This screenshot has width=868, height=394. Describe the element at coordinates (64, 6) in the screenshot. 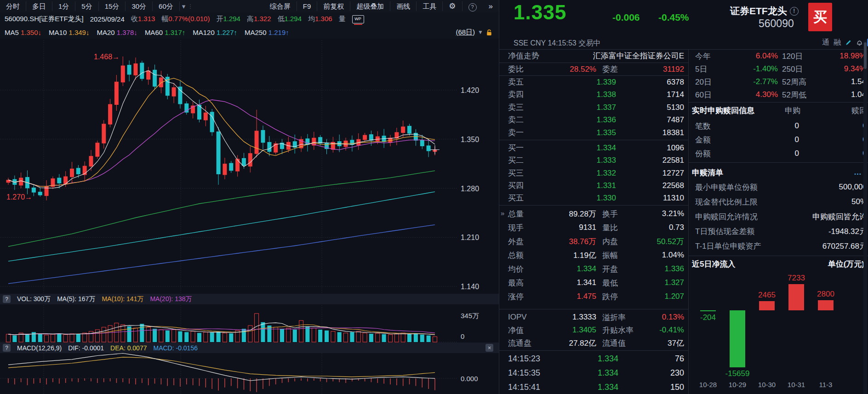

I see `tab-1min: 1分` at that location.